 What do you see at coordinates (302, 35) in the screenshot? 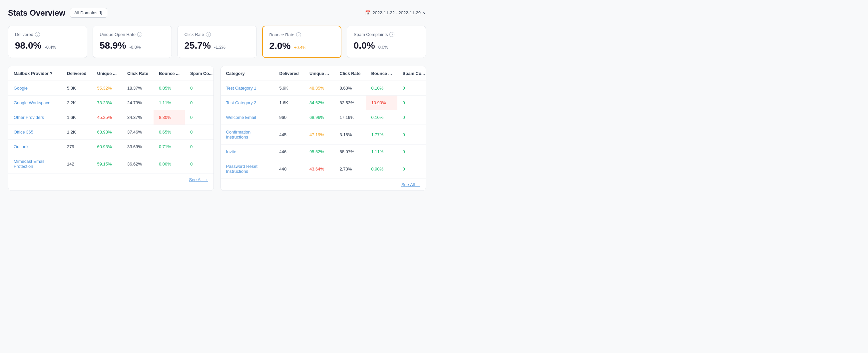
I see `stat-card-label: Bounce Rate ?` at bounding box center [302, 35].